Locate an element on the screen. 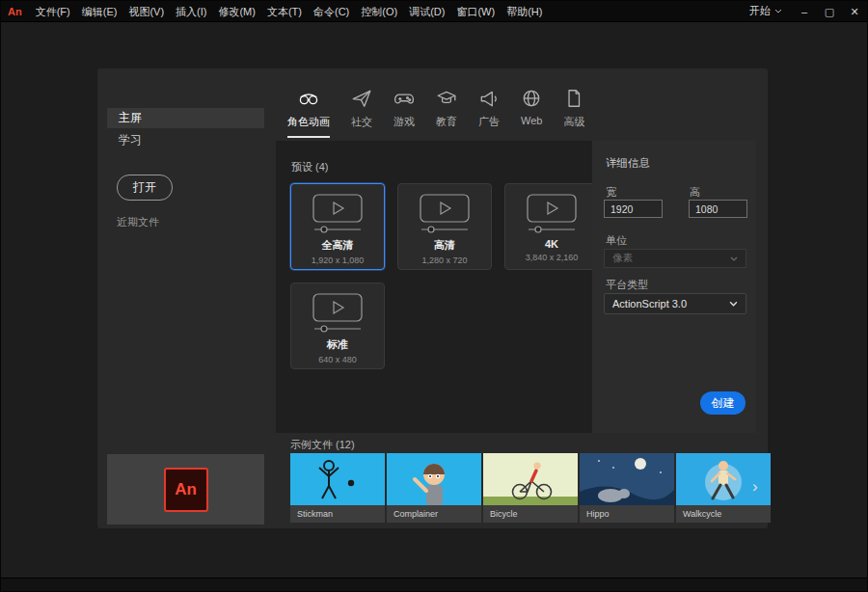 The width and height of the screenshot is (868, 592). graduation-cap-icon is located at coordinates (447, 98).